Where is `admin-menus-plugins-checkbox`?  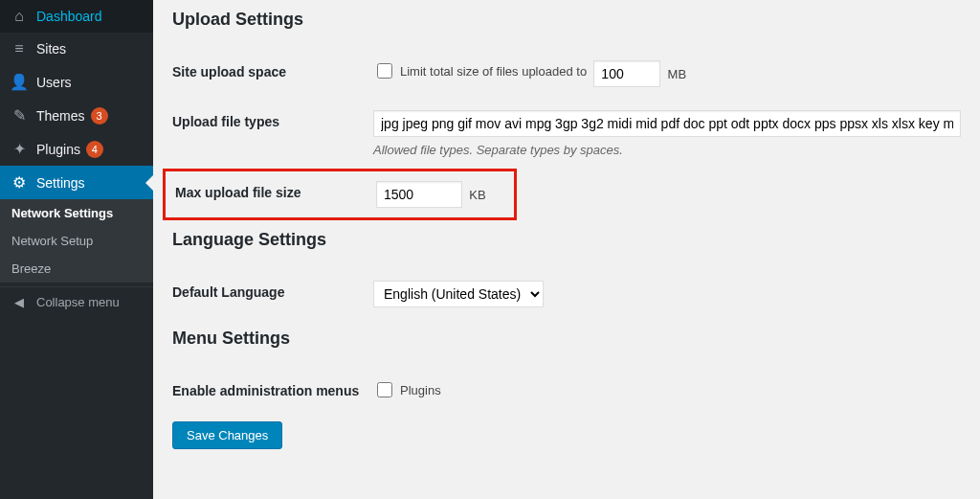
admin-menus-plugins-checkbox is located at coordinates (385, 390).